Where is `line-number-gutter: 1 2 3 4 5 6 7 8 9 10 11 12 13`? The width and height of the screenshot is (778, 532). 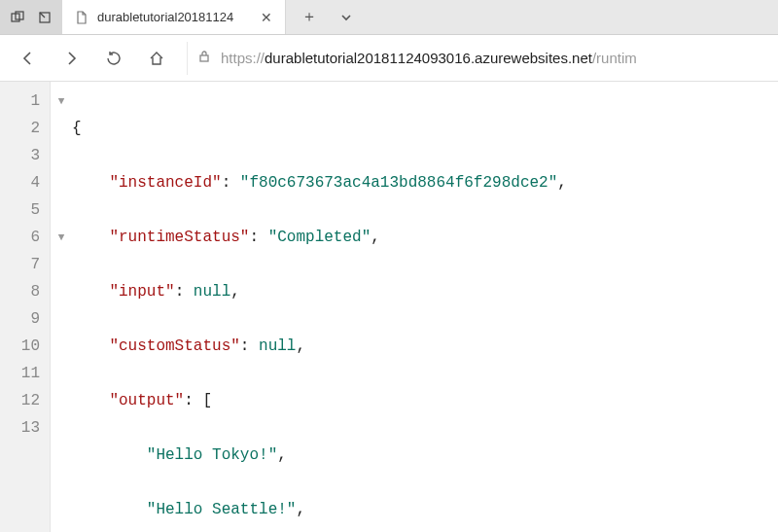 line-number-gutter: 1 2 3 4 5 6 7 8 9 10 11 12 13 is located at coordinates (25, 307).